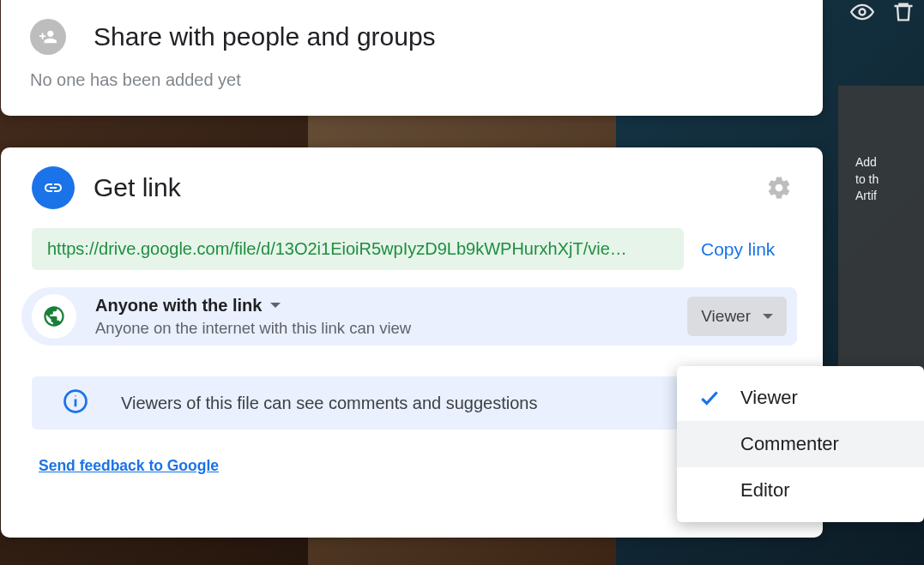 The width and height of the screenshot is (924, 565). I want to click on preview-toolbar, so click(883, 14).